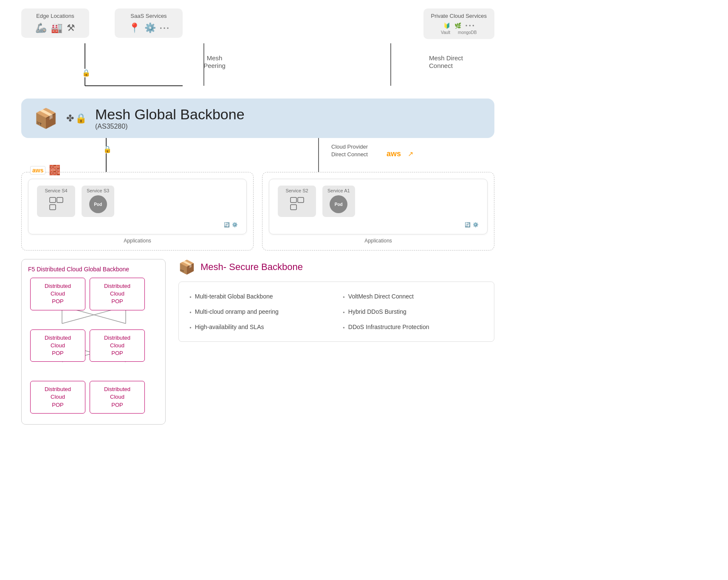 The height and width of the screenshot is (580, 728). What do you see at coordinates (394, 154) in the screenshot?
I see `svg-text: aws` at bounding box center [394, 154].